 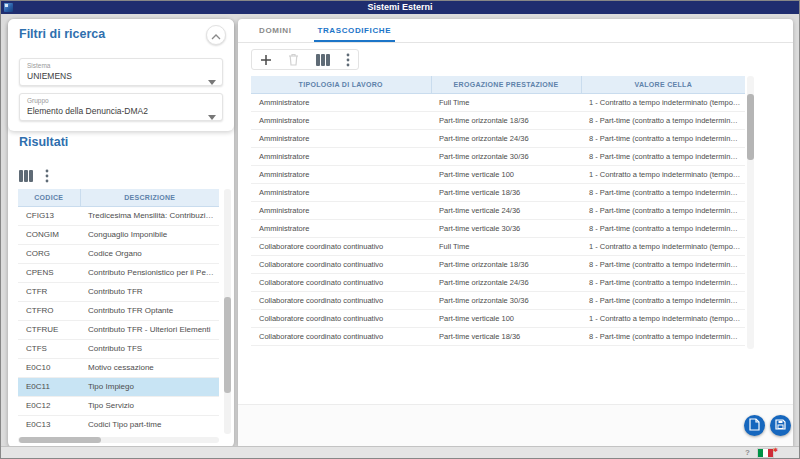 I want to click on italian-flag-icon, so click(x=766, y=453).